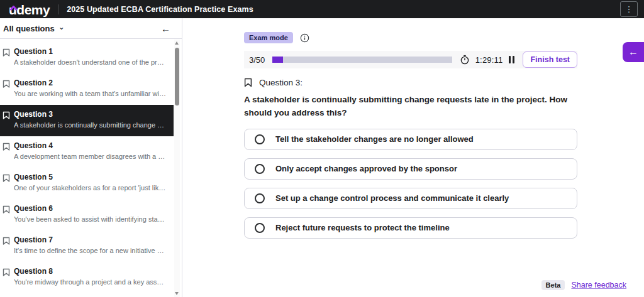 This screenshot has height=297, width=644. I want to click on question-item-preview: One of your stakeholders as for a report…, so click(90, 188).